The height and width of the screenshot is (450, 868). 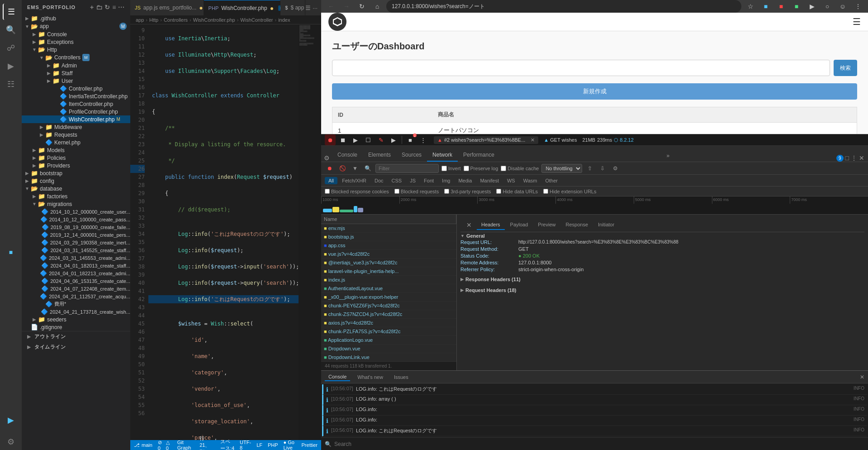 I want to click on status-errors: ⊘ 0△ 0, so click(x=165, y=445).